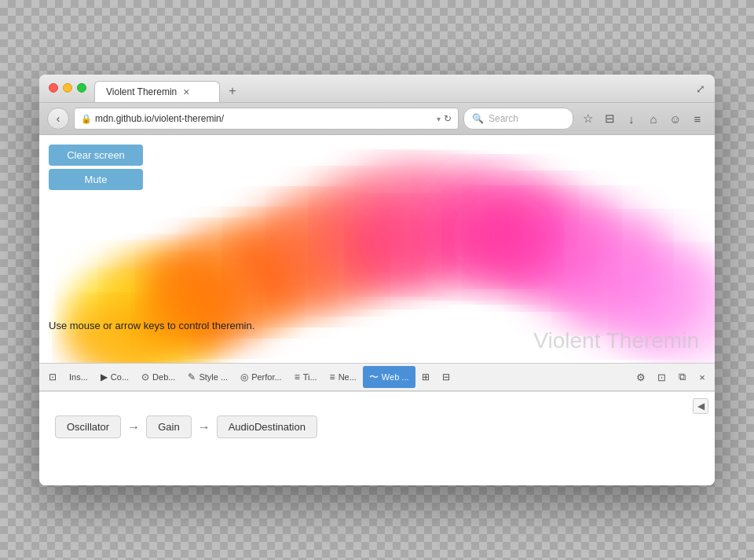 The height and width of the screenshot is (560, 754). What do you see at coordinates (134, 427) in the screenshot?
I see `arrow-1: →` at bounding box center [134, 427].